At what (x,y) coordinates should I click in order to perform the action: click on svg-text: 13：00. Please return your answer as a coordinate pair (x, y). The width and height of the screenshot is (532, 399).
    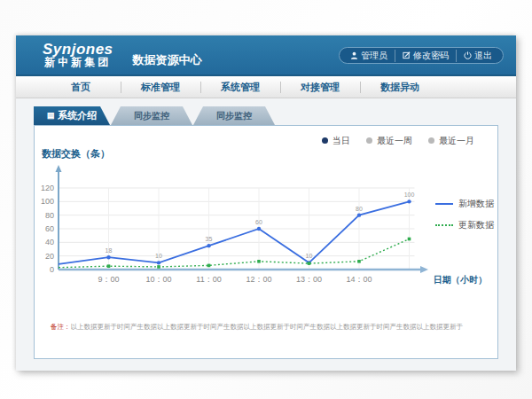
    Looking at the image, I should click on (309, 279).